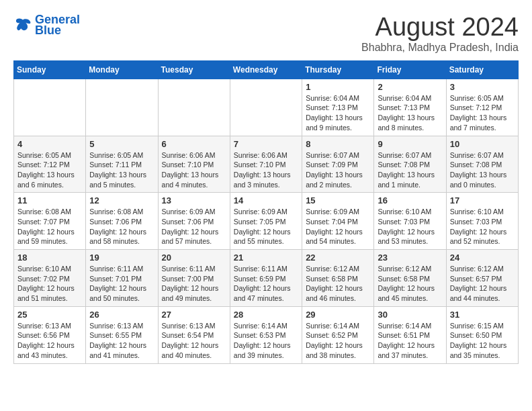  Describe the element at coordinates (266, 258) in the screenshot. I see `day-number: 21` at that location.